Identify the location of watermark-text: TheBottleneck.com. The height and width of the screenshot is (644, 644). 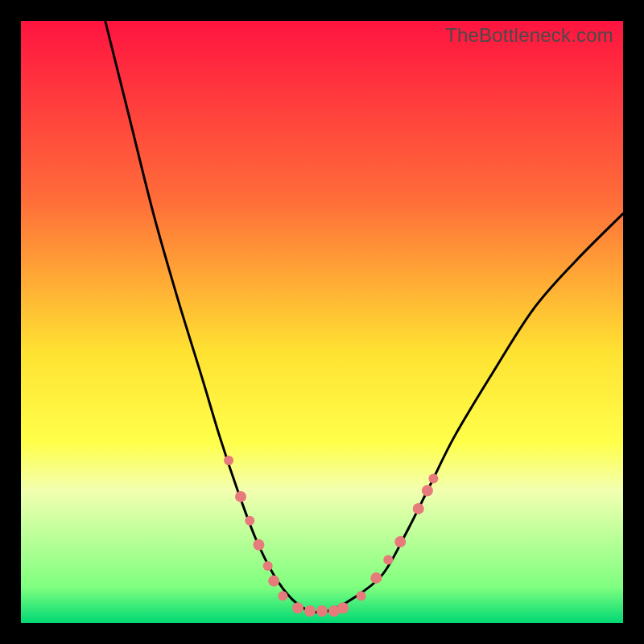
(530, 35).